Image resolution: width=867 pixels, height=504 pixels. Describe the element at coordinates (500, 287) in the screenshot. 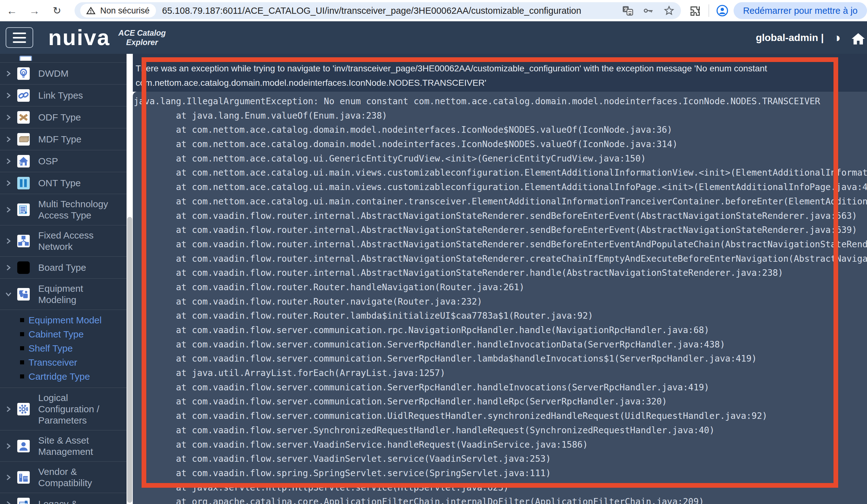

I see `stack-trace-line: at com.vaadin.flow.router.Router.handleN…` at that location.